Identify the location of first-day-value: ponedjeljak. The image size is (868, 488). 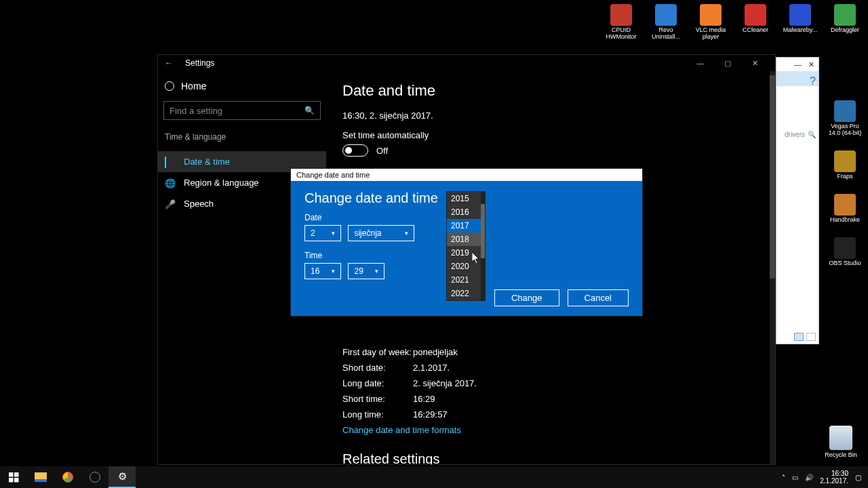
(435, 352).